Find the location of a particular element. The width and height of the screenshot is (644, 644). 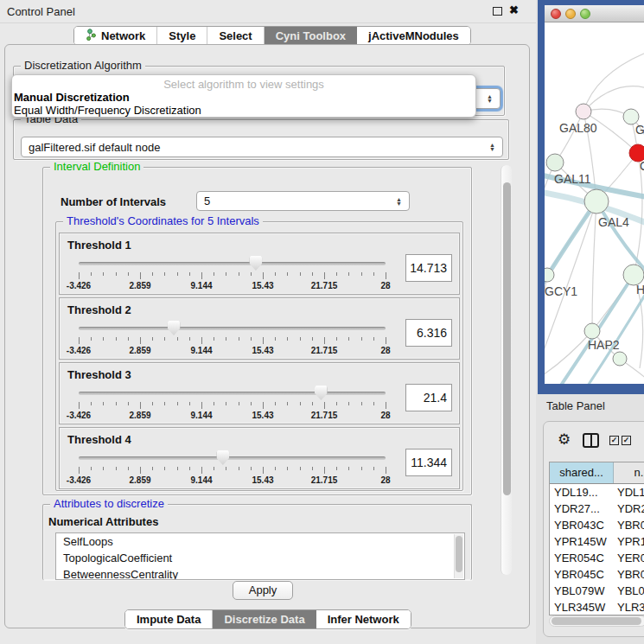

cell-shared-name: YLR345W is located at coordinates (583, 607).